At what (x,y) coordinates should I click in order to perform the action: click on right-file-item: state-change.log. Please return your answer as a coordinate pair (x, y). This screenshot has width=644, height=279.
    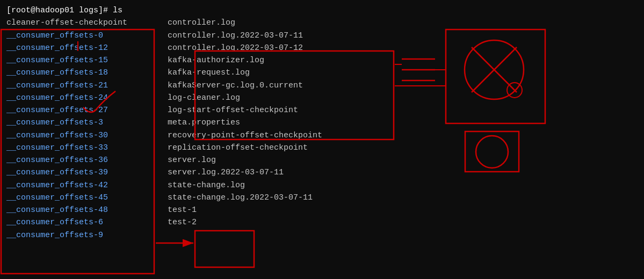
    Looking at the image, I should click on (403, 186).